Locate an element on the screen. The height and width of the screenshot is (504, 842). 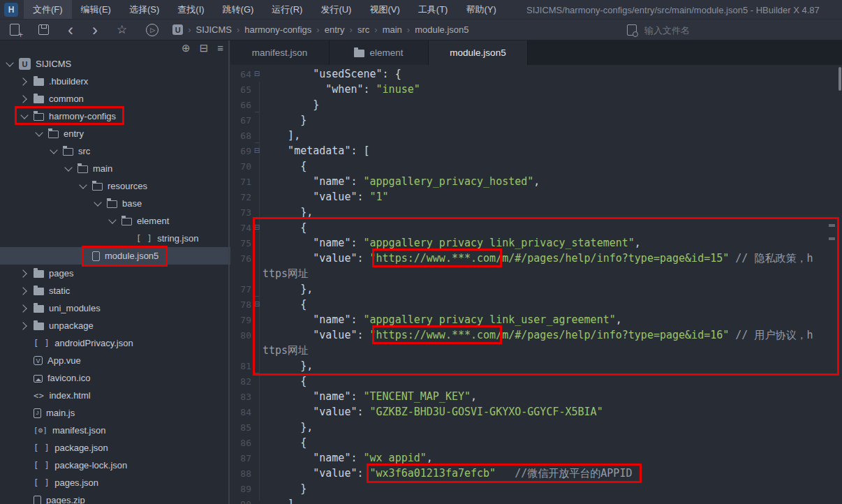
line-number: 87 is located at coordinates (241, 458).